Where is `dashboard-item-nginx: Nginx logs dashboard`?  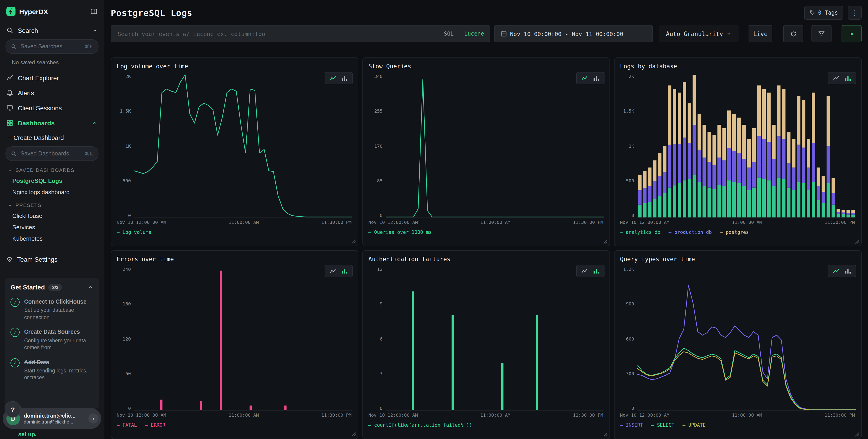 dashboard-item-nginx: Nginx logs dashboard is located at coordinates (52, 192).